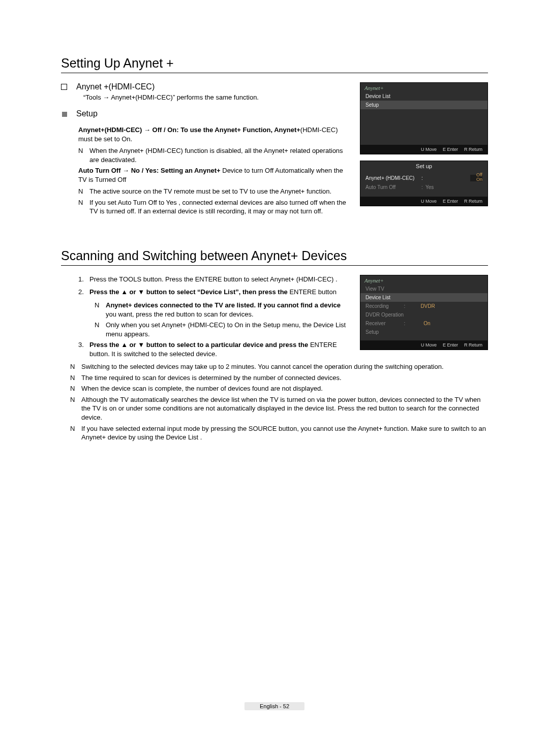 This screenshot has width=549, height=756. Describe the element at coordinates (84, 279) in the screenshot. I see `list-number: 1.` at that location.